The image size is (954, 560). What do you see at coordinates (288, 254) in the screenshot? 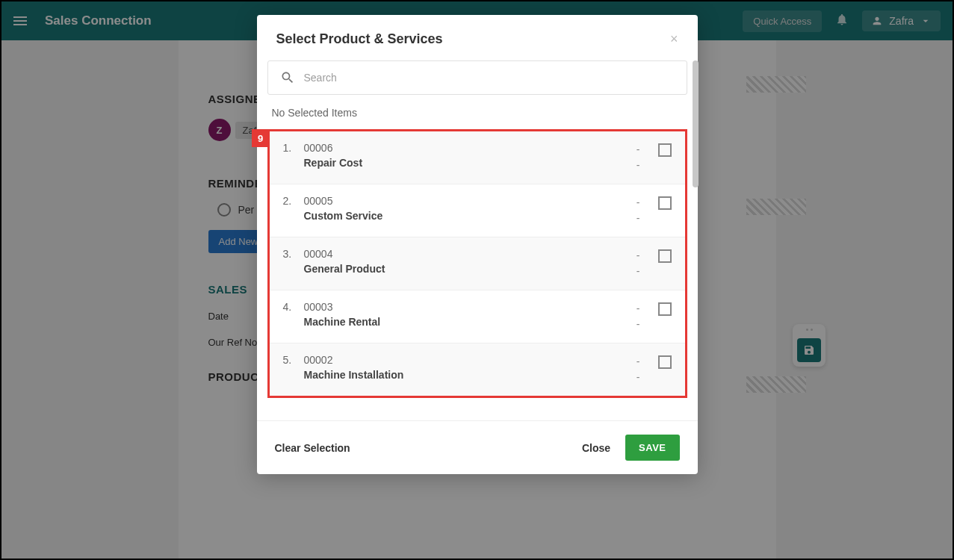
I see `item-number: 3.` at bounding box center [288, 254].